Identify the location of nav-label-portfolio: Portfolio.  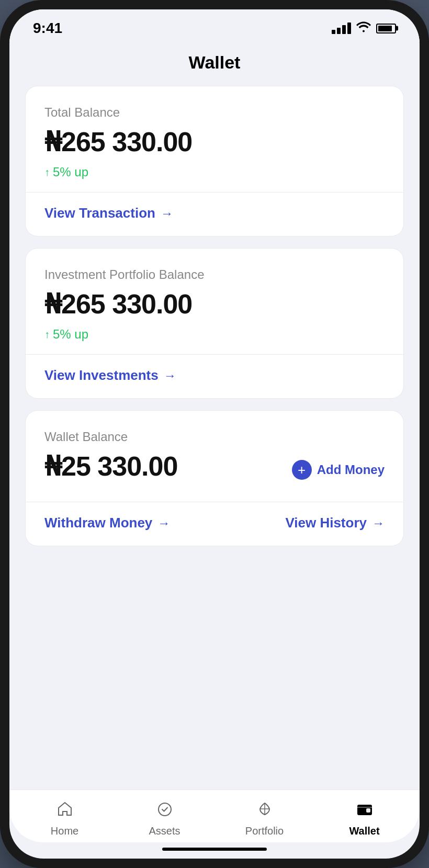
(265, 831).